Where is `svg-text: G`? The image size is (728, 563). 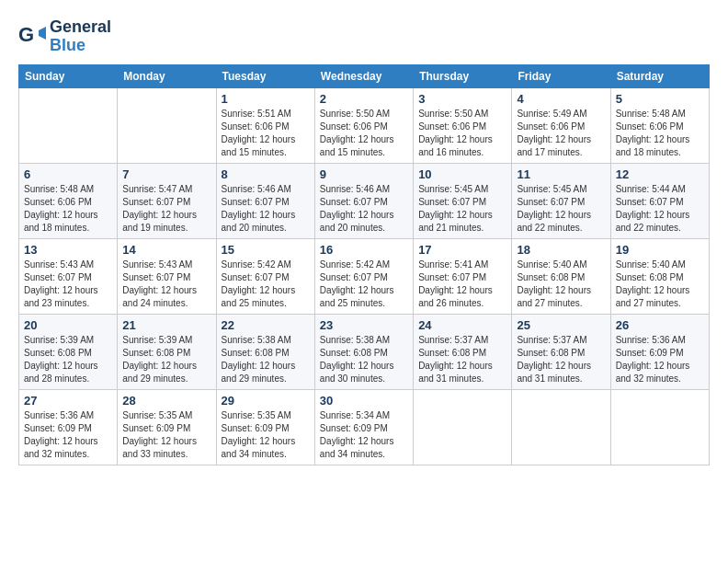
svg-text: G is located at coordinates (26, 35).